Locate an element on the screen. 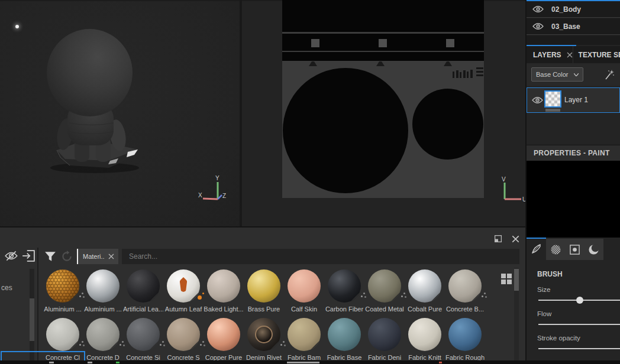 Image resolution: width=620 pixels, height=364 pixels. material-tile: Fabric Rough is located at coordinates (465, 339).